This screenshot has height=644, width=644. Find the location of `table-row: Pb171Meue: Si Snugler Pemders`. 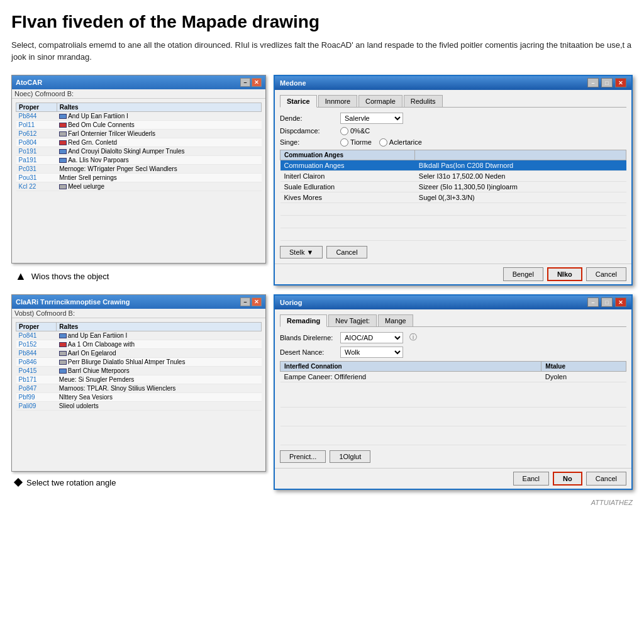

table-row: Pb171Meue: Si Snugler Pemders is located at coordinates (139, 379).